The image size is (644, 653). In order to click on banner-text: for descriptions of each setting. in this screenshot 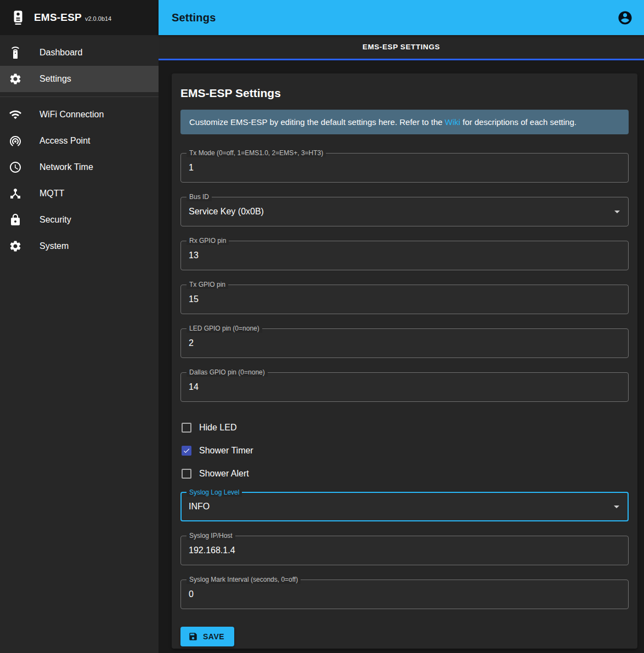, I will do `click(518, 122)`.